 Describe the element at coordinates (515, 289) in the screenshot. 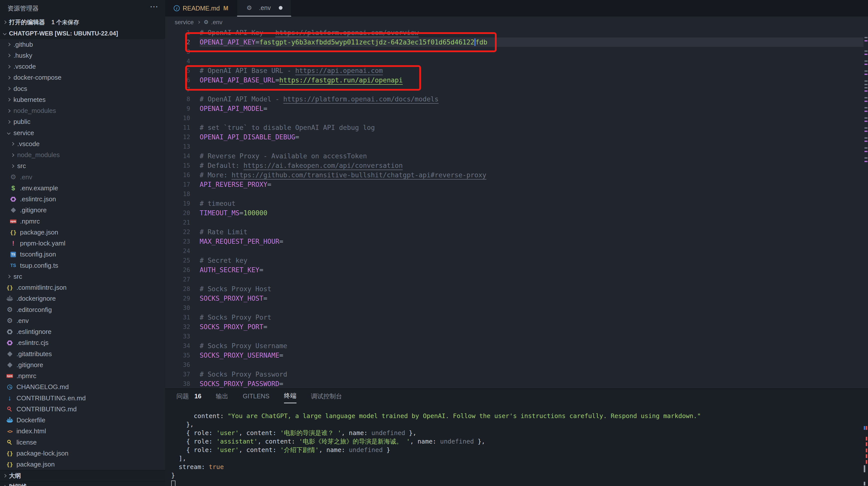

I see `code-line: 28# Socks Proxy Host` at that location.